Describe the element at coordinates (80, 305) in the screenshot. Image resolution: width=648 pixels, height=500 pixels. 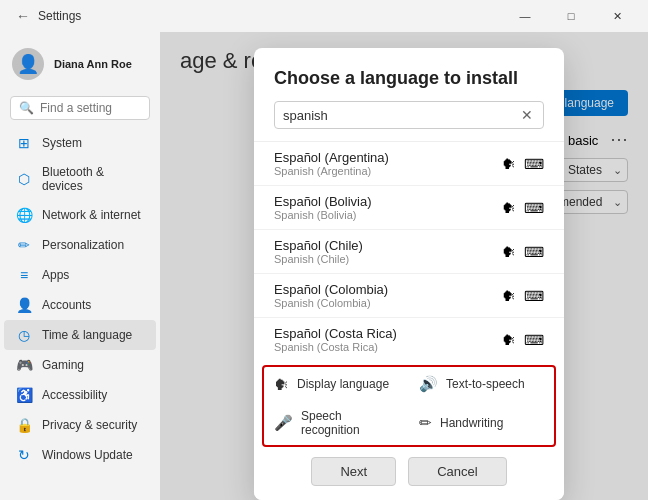
I see `sidebar-item-accounts: 👤 Accounts` at that location.